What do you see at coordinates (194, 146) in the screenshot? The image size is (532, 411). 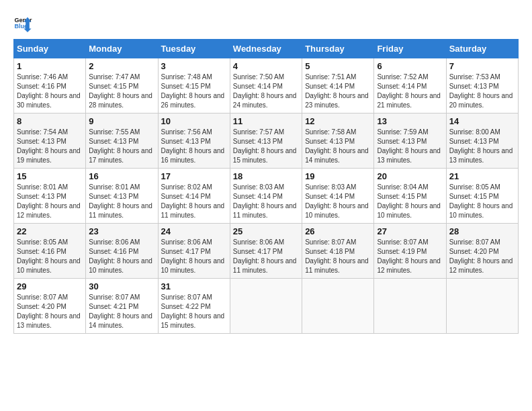 I see `day-info: Sunrise: 7:56 AMSunset: 4:13 PMDaylight:…` at bounding box center [194, 146].